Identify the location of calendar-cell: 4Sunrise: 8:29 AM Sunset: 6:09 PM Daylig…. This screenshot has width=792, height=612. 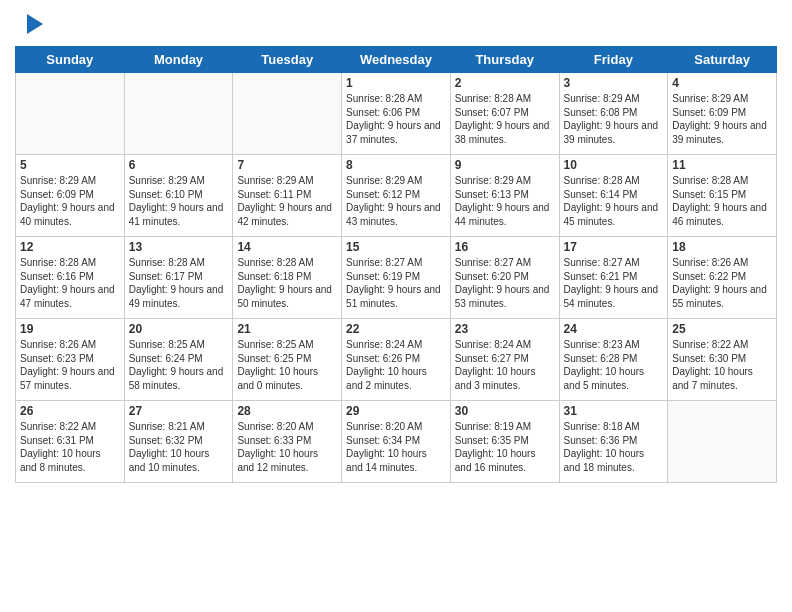
(722, 114).